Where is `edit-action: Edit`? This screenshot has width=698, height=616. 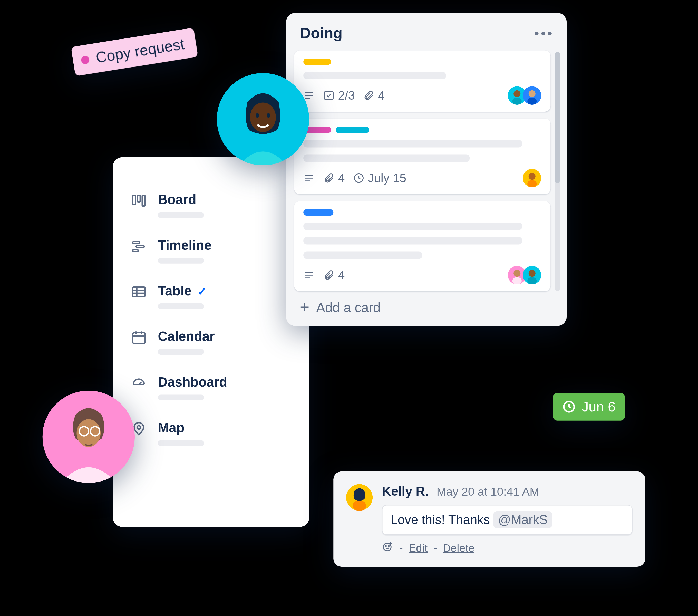
edit-action: Edit is located at coordinates (418, 548).